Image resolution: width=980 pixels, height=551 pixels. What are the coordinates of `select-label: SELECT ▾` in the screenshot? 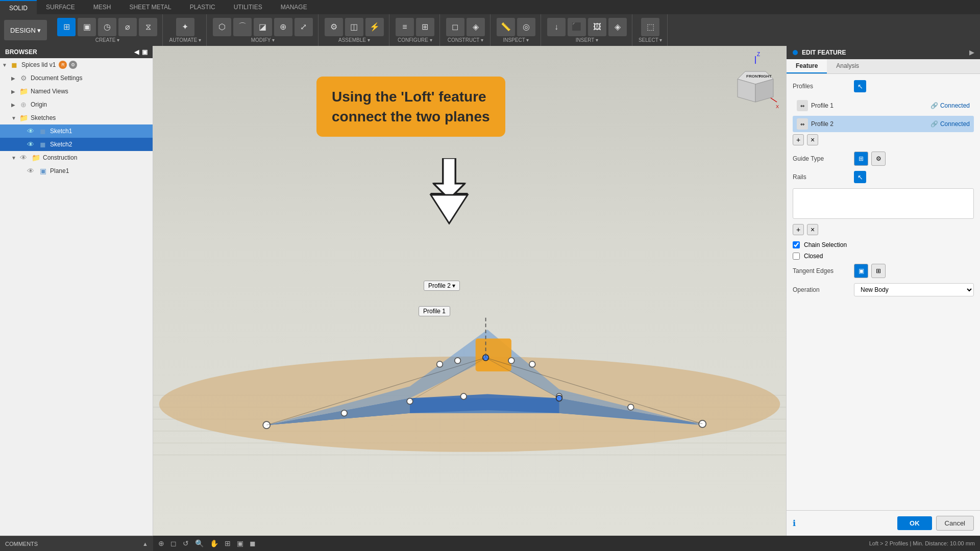 It's located at (650, 40).